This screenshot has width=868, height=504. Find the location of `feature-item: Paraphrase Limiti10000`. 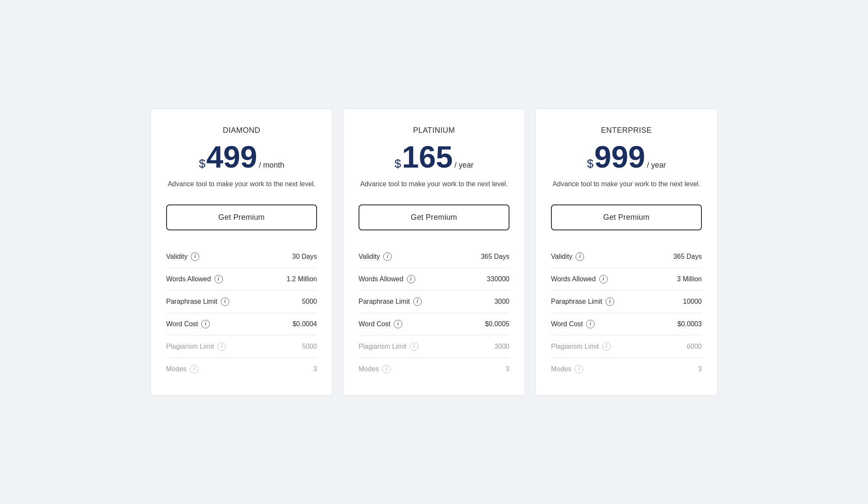

feature-item: Paraphrase Limiti10000 is located at coordinates (626, 302).